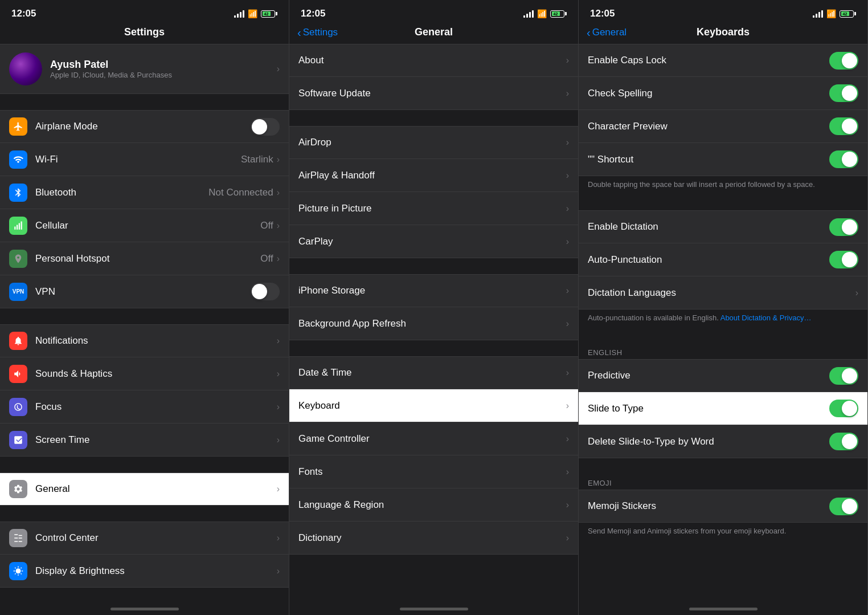  What do you see at coordinates (432, 209) in the screenshot?
I see `pip-label: Picture in Picture` at bounding box center [432, 209].